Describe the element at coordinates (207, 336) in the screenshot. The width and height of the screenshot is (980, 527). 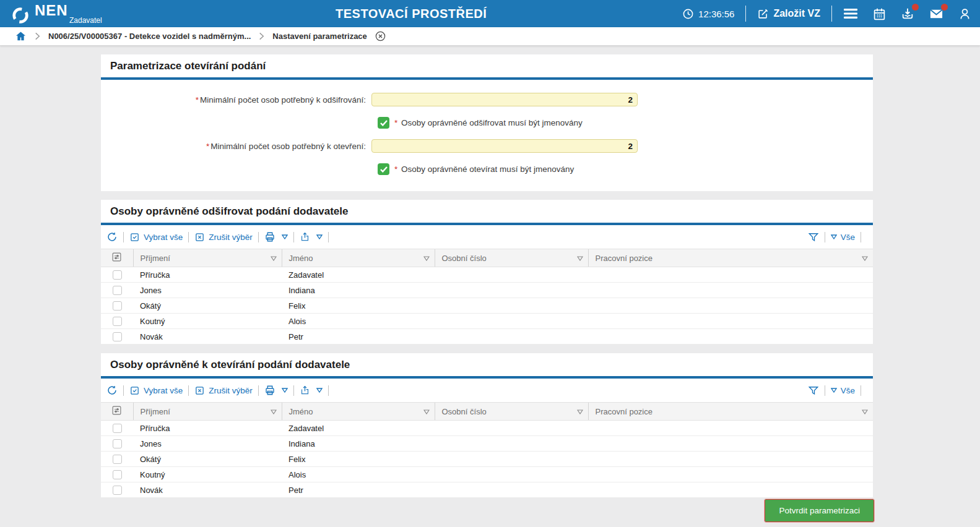
I see `table-cell: Novák` at that location.